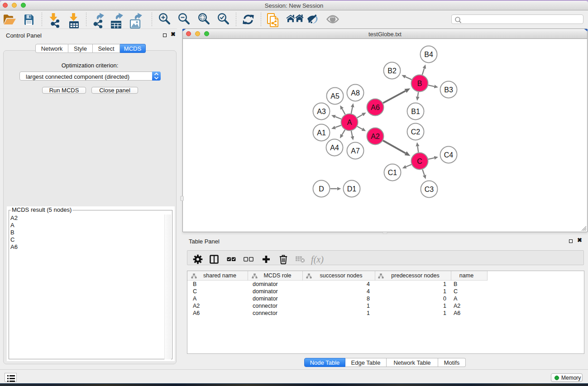  I want to click on svg-text: A1, so click(321, 133).